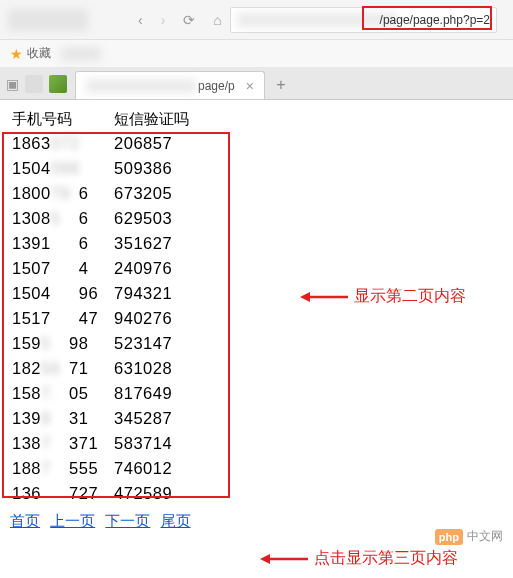 Image resolution: width=513 pixels, height=578 pixels. Describe the element at coordinates (250, 86) in the screenshot. I see `tab-close-icon: ×` at that location.